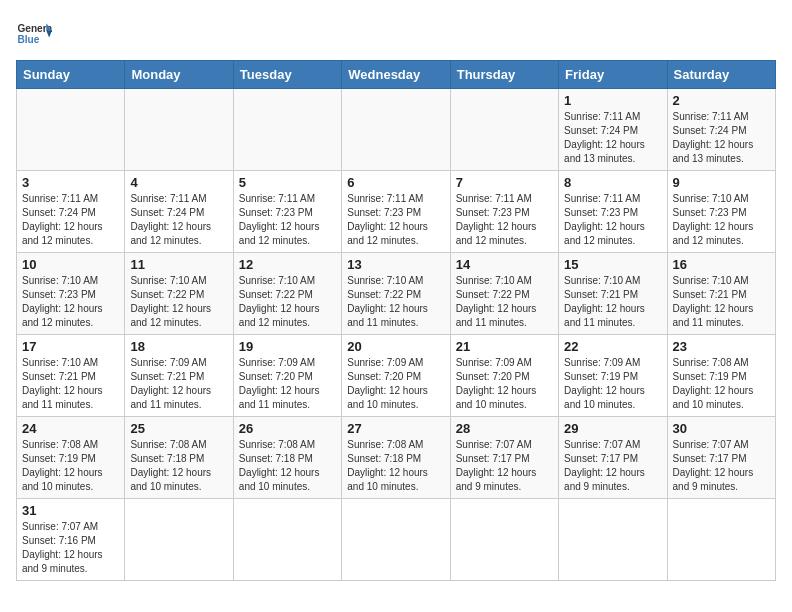 The image size is (792, 612). What do you see at coordinates (71, 294) in the screenshot?
I see `day-cell: 10Sunrise: 7:10 AM Sunset: 7:23 PM Dayli…` at bounding box center [71, 294].